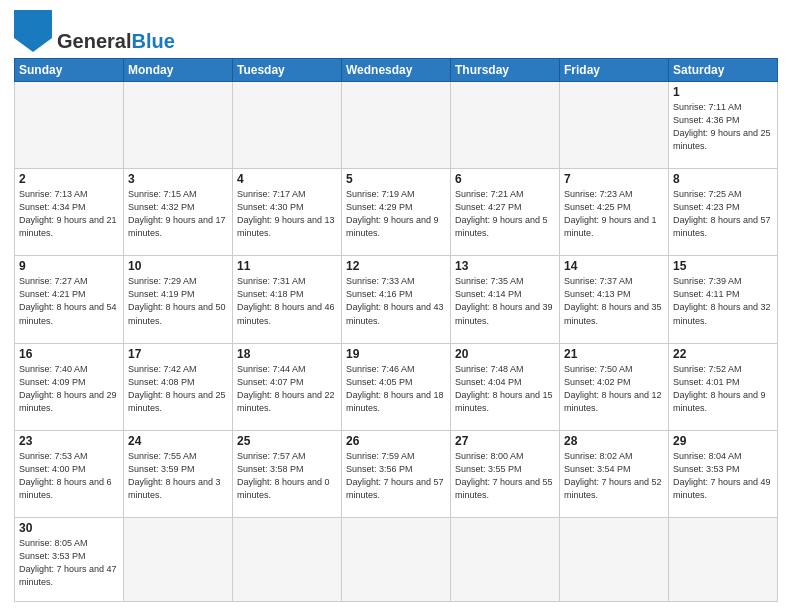  Describe the element at coordinates (723, 301) in the screenshot. I see `day-info: Sunrise: 7:39 AMSunset: 4:11 PMDaylight:…` at that location.